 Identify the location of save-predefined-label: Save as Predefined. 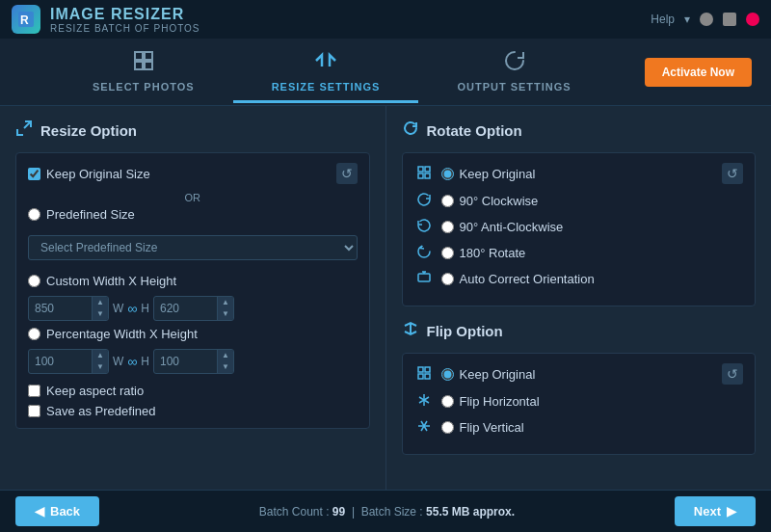
(193, 411).